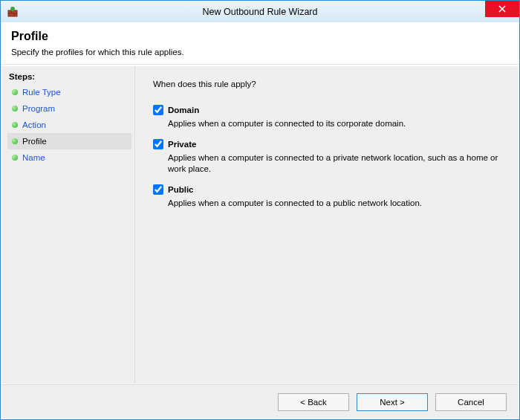 This screenshot has width=520, height=420. I want to click on step-label: Program, so click(39, 109).